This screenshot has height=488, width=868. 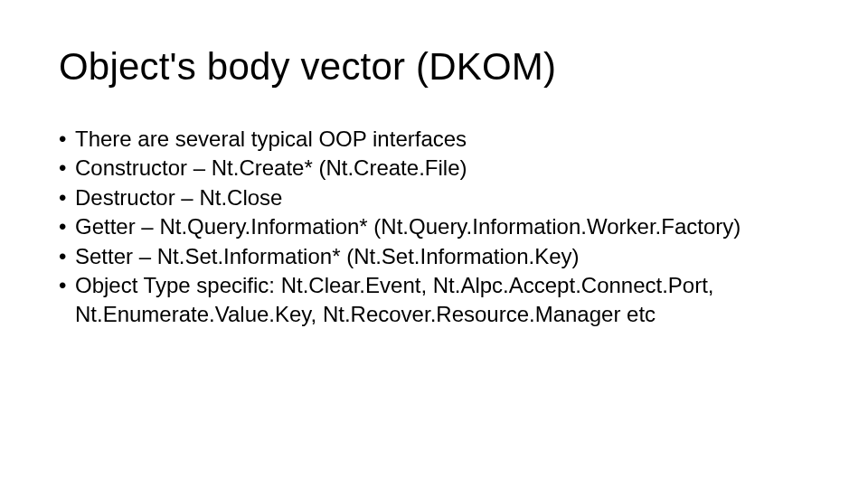 I want to click on slide-title: Object's body vector (DKOM), so click(x=434, y=67).